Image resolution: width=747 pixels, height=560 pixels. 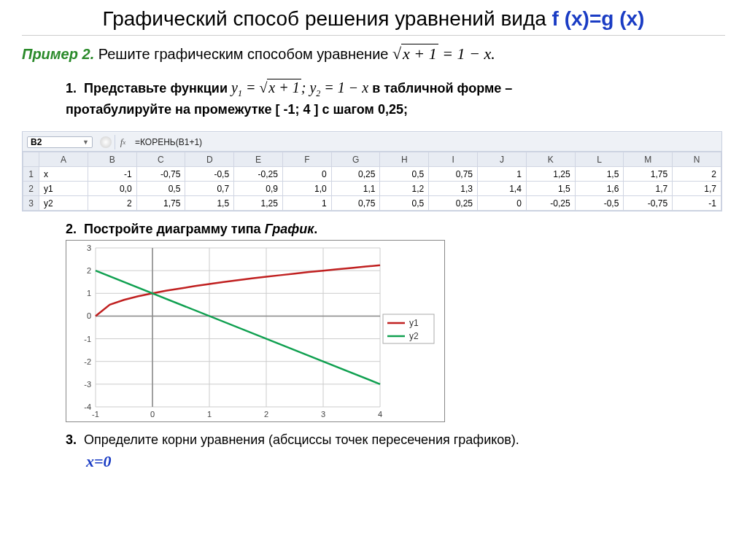 What do you see at coordinates (245, 54) in the screenshot?
I see `example-text: Решите графическим способом уравнение` at bounding box center [245, 54].